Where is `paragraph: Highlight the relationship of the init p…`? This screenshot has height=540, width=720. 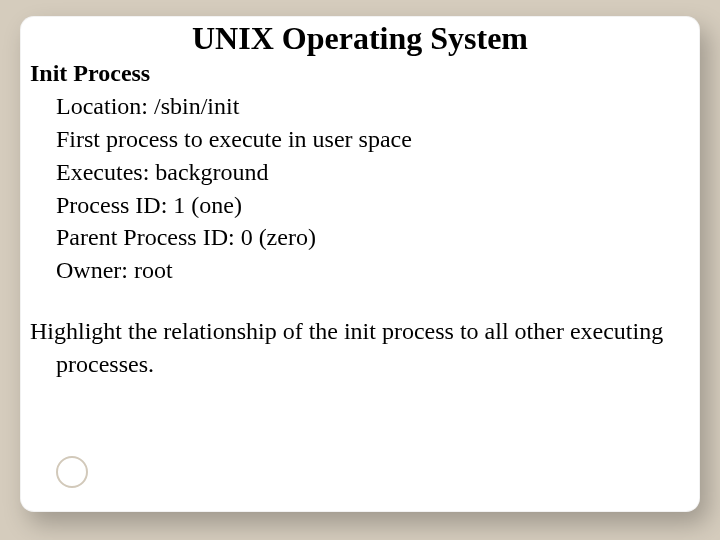 paragraph: Highlight the relationship of the init p… is located at coordinates (358, 348).